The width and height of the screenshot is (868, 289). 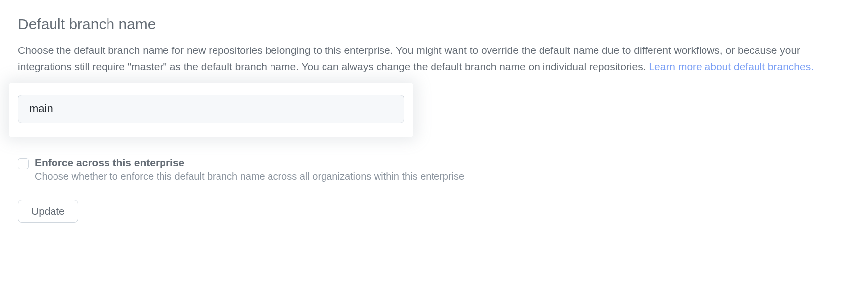 I want to click on section-description: Choose the default branch name for new r…, so click(x=434, y=58).